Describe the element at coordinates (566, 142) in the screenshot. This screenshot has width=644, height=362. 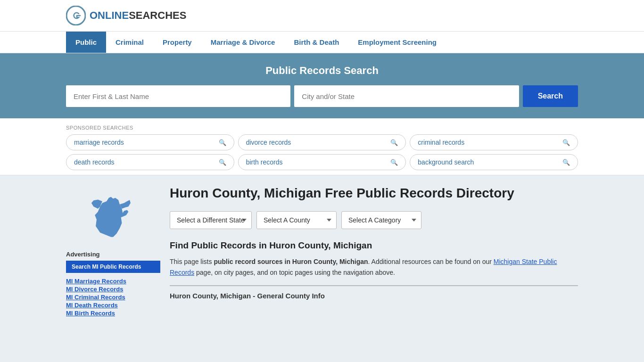
I see `search-icon-2: 🔍` at that location.